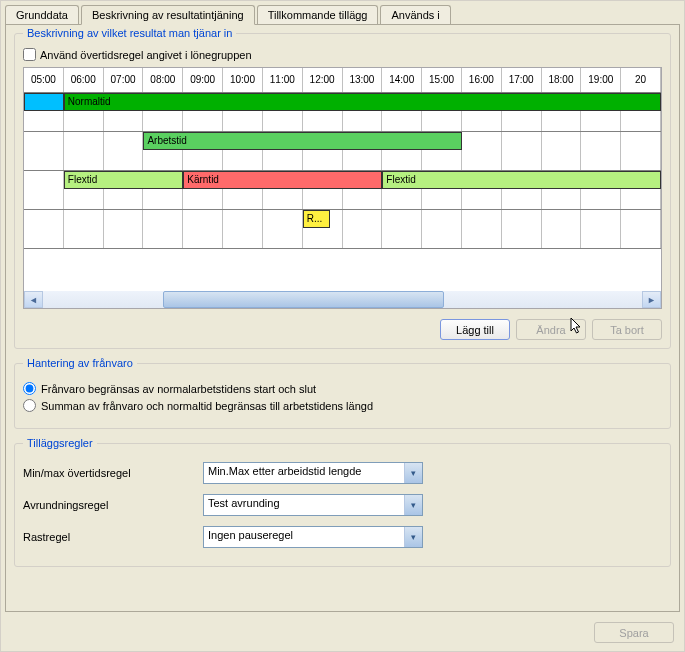 This screenshot has width=685, height=652. Describe the element at coordinates (362, 102) in the screenshot. I see `bar-normaltid: Normaltid` at that location.